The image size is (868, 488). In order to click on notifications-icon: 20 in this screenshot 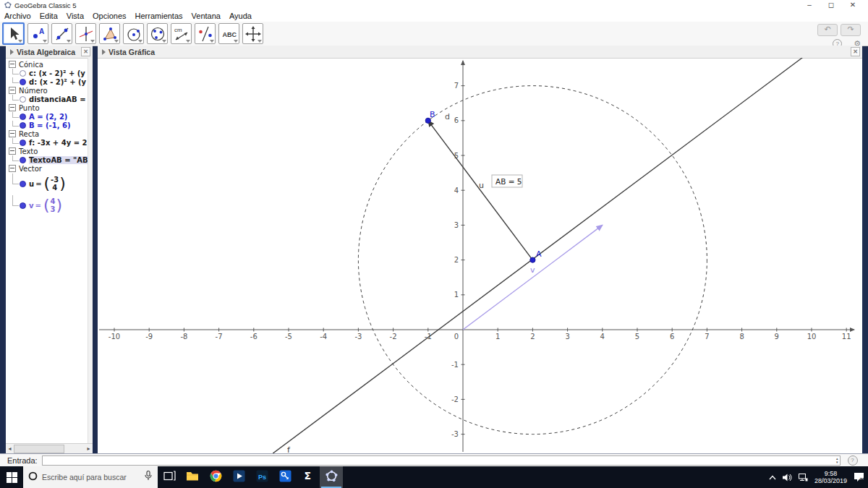, I will do `click(859, 477)`.